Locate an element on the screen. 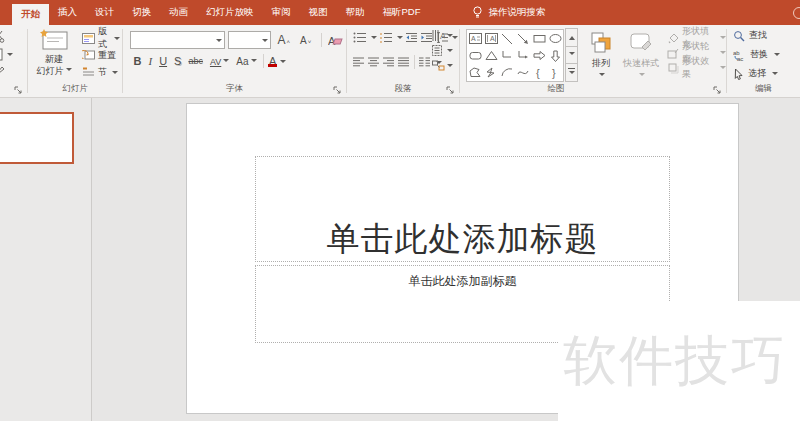 The image size is (800, 421). shape-left-brace-icon: { is located at coordinates (539, 72).